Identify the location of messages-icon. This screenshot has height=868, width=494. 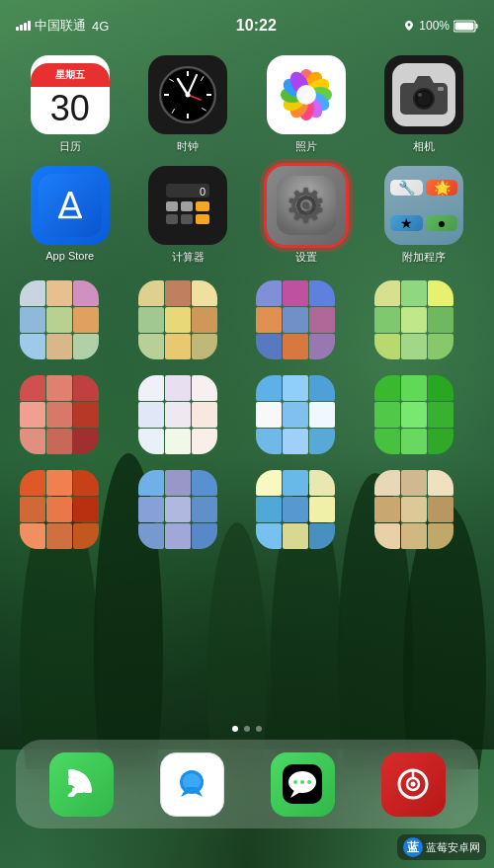
(302, 784).